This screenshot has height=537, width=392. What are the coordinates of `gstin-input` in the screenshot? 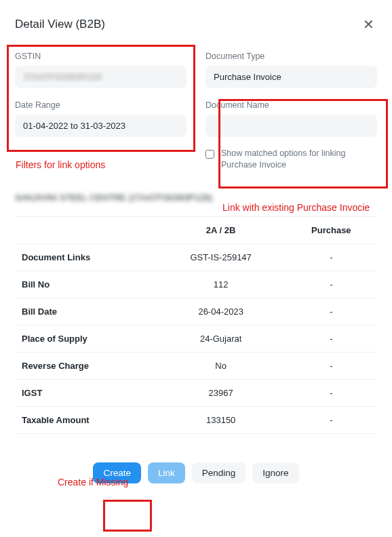 It's located at (100, 77).